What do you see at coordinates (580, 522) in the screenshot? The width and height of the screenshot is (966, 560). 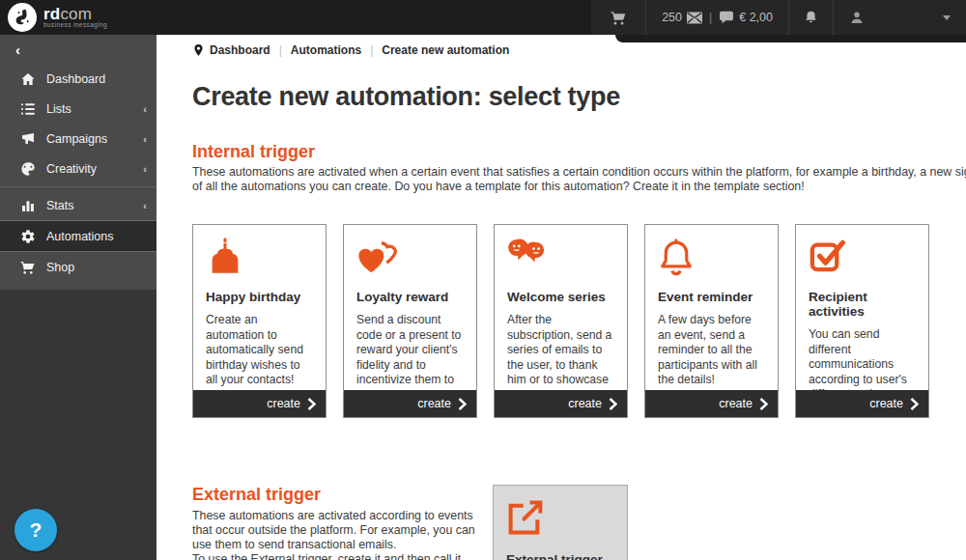 I see `external-trigger-section: External trigger These automations are a…` at bounding box center [580, 522].